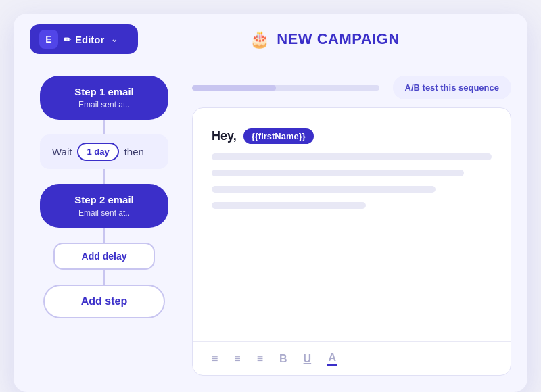  What do you see at coordinates (215, 359) in the screenshot?
I see `align-left-icon: ≡` at bounding box center [215, 359].